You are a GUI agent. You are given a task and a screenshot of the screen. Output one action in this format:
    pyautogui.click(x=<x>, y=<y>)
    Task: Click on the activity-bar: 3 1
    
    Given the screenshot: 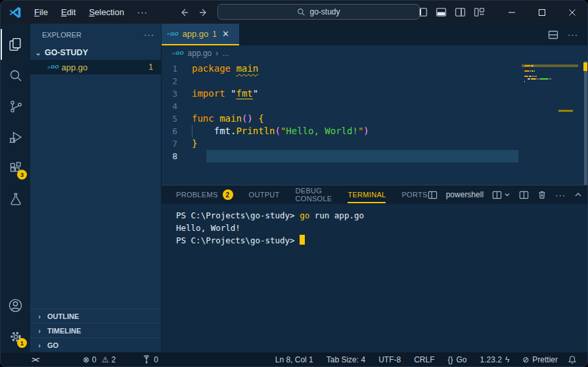 What is the action you would take?
    pyautogui.click(x=16, y=188)
    